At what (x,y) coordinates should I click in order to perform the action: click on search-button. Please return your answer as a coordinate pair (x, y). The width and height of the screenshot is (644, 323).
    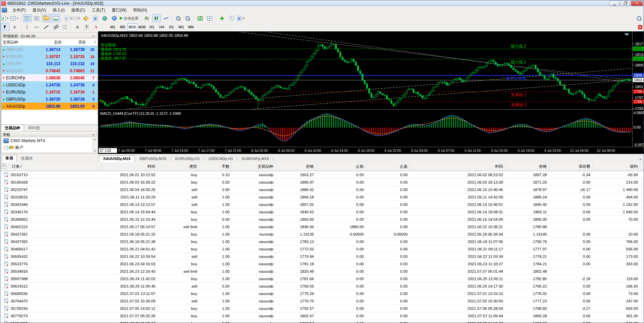
    Looking at the image, I should click on (639, 18).